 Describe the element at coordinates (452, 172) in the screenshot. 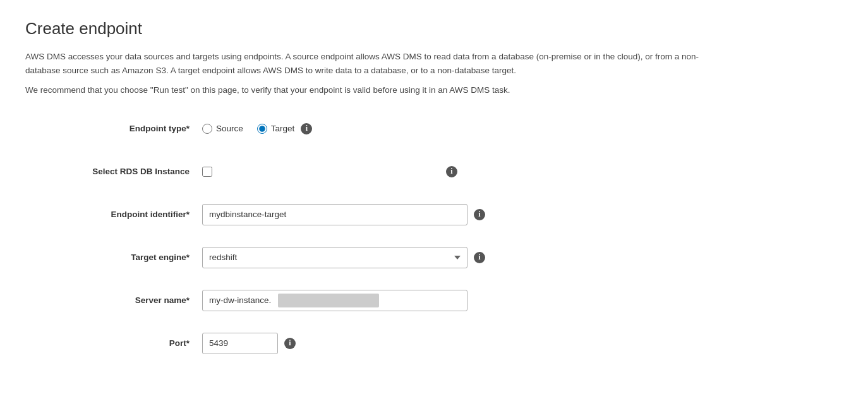

I see `rds-instance-info-icon: i` at that location.